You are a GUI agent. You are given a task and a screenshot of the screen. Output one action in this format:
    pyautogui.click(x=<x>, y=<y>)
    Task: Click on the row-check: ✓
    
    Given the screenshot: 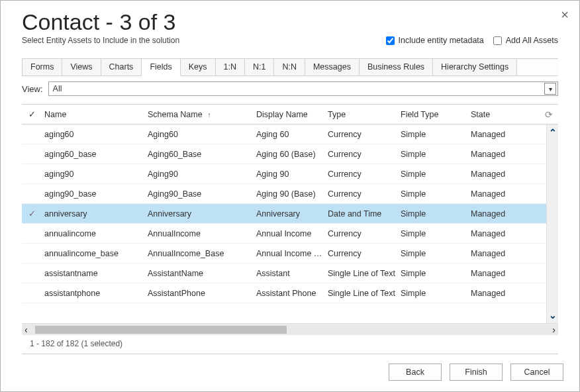 What is the action you would take?
    pyautogui.click(x=32, y=213)
    